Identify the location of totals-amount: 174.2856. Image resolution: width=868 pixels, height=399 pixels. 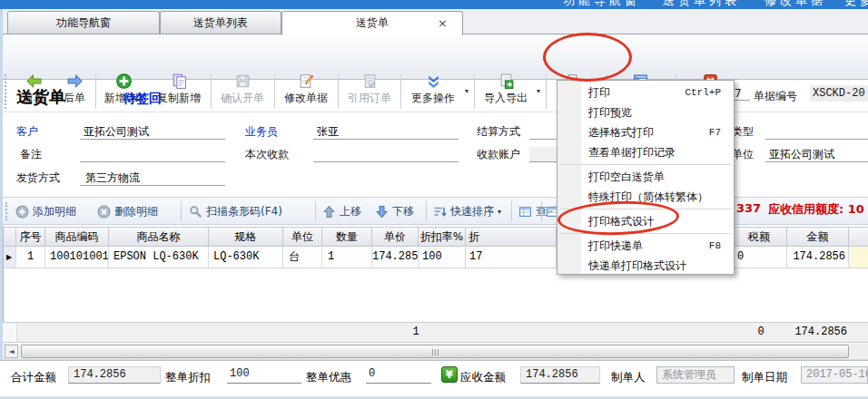
(817, 332).